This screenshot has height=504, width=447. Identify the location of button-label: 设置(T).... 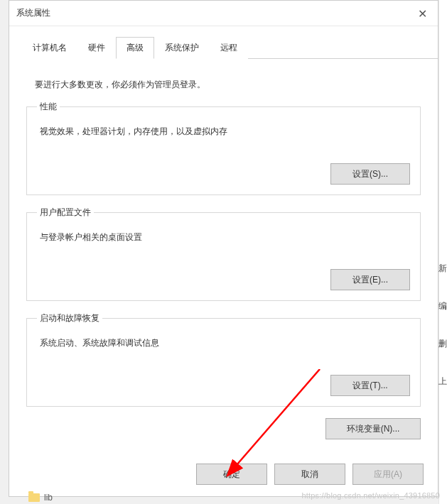
(370, 386).